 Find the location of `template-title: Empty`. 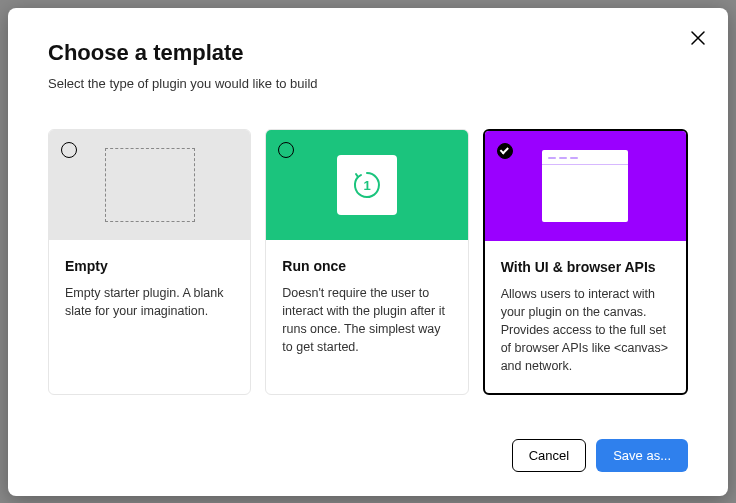

template-title: Empty is located at coordinates (150, 266).